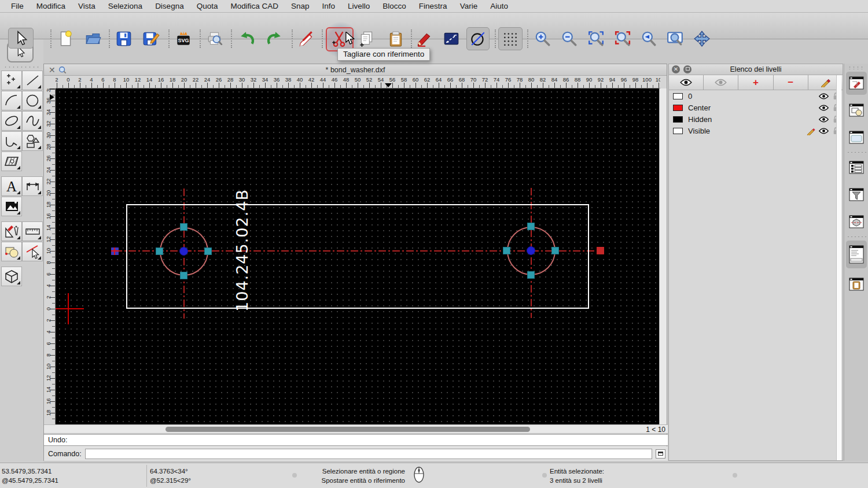 This screenshot has width=868, height=488. What do you see at coordinates (32, 252) in the screenshot?
I see `palette-explode` at bounding box center [32, 252].